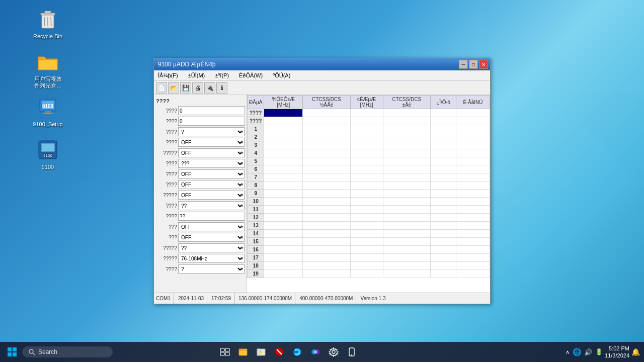 The width and height of the screenshot is (644, 362). I want to click on table-row: 4, so click(369, 153).